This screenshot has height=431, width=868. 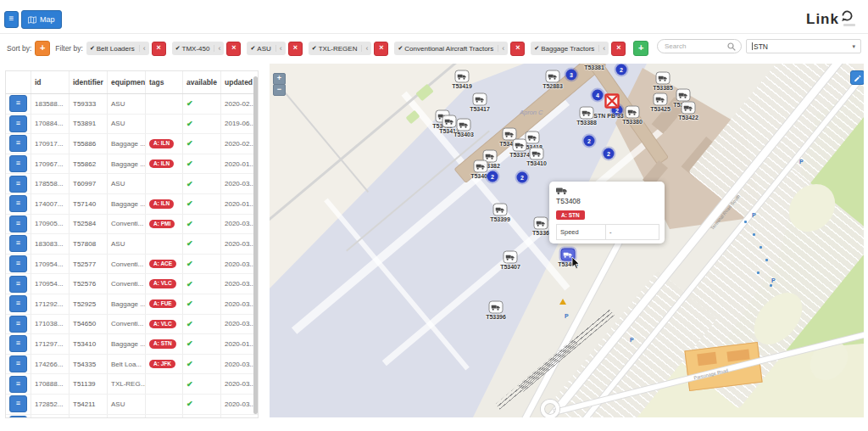 What do you see at coordinates (202, 82) in the screenshot?
I see `header-available: available` at bounding box center [202, 82].